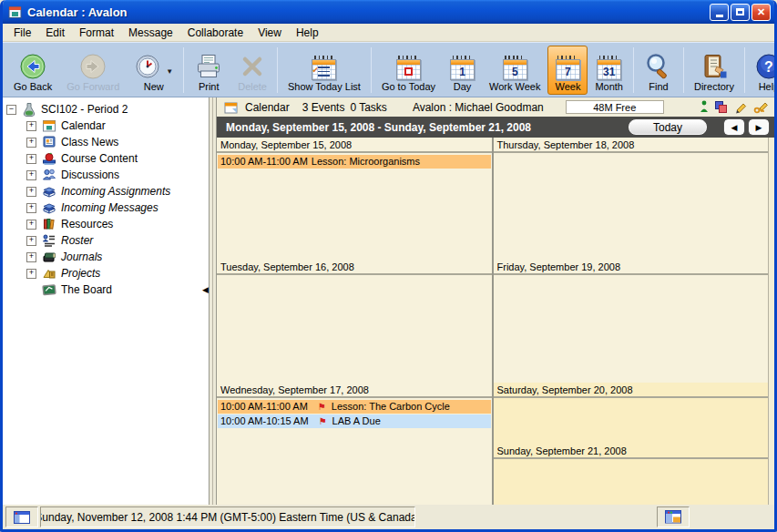  What do you see at coordinates (324, 70) in the screenshot?
I see `toolbar-show-today-list-button: Show Today List` at bounding box center [324, 70].